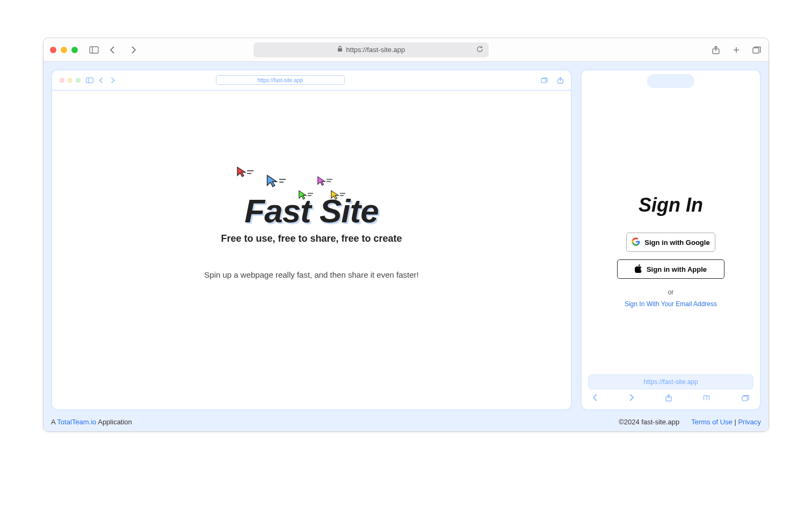  What do you see at coordinates (671, 81) in the screenshot?
I see `mobile-notch` at bounding box center [671, 81].